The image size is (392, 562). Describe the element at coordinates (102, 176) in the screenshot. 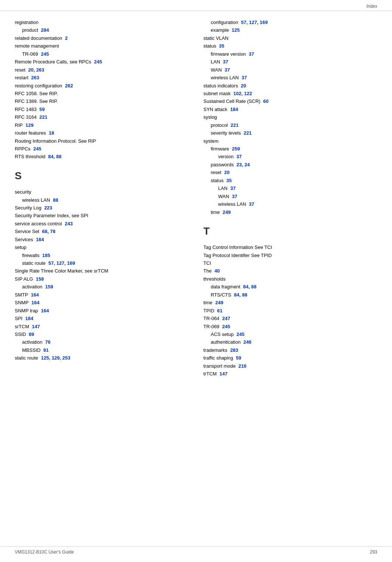

I see `section-letter-s: S` at that location.